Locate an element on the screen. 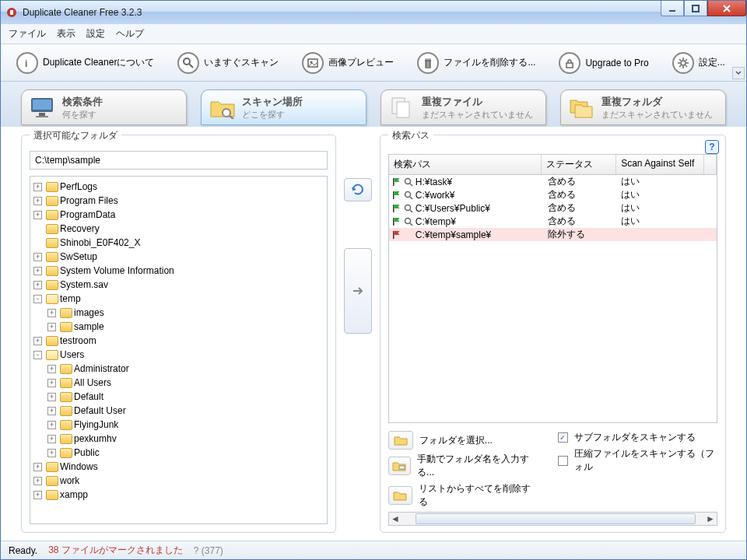 The image size is (747, 560). tree-item: +Default is located at coordinates (187, 397).